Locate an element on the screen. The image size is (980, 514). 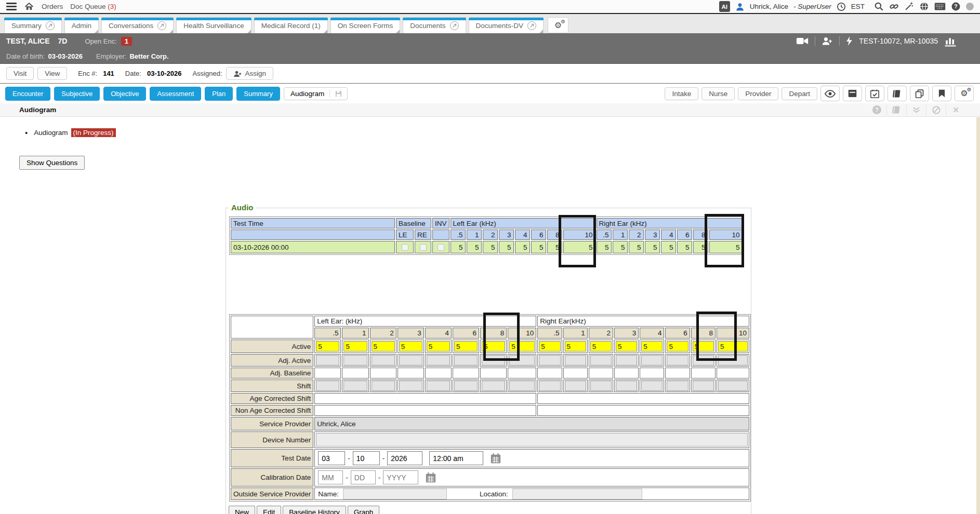
doc-queue-menu: Doc Queue (3) is located at coordinates (94, 6).